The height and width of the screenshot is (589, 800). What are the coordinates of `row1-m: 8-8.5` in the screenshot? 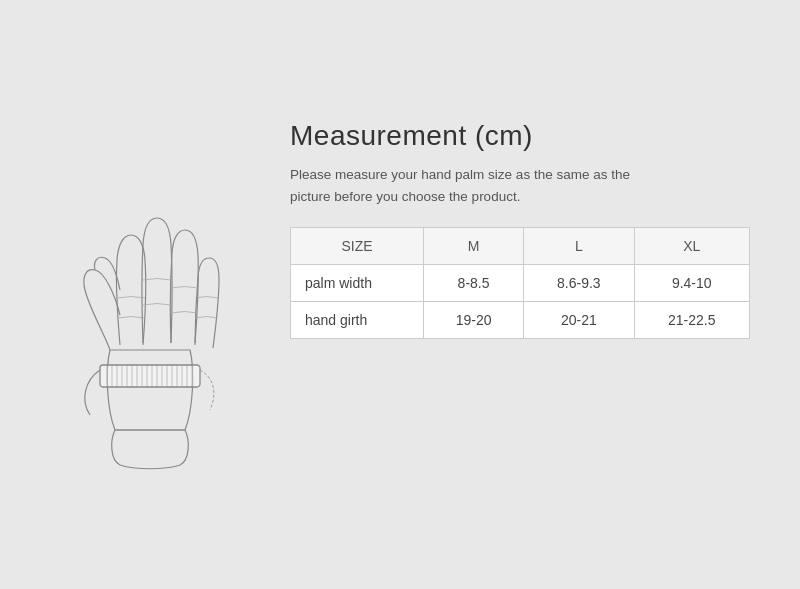 It's located at (473, 284).